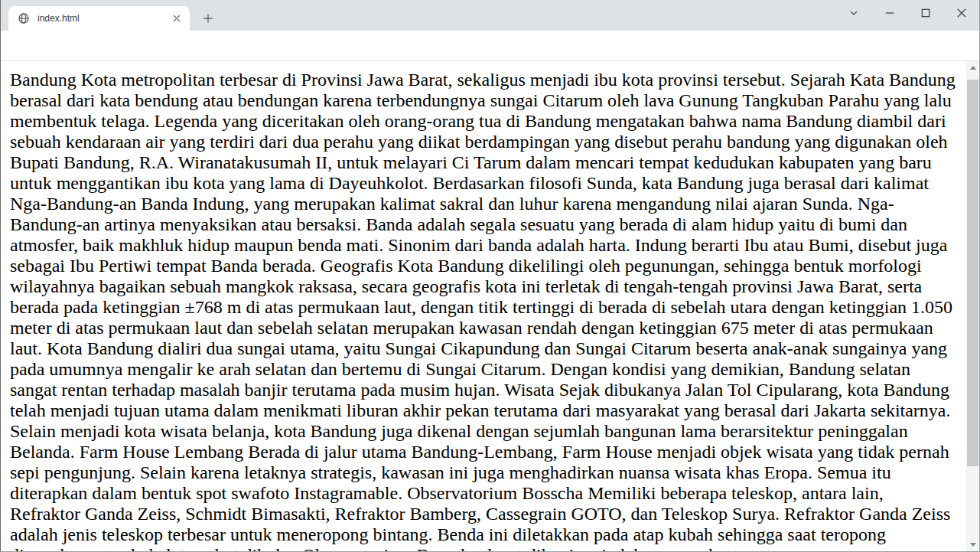  I want to click on toolbar: File C:/WebDasar/index.html, so click(490, 46).